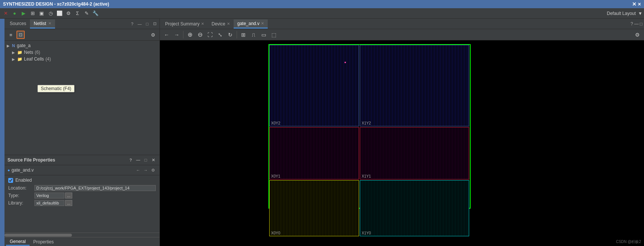  What do you see at coordinates (138, 160) in the screenshot?
I see `minimize-props-icon: —` at bounding box center [138, 160].